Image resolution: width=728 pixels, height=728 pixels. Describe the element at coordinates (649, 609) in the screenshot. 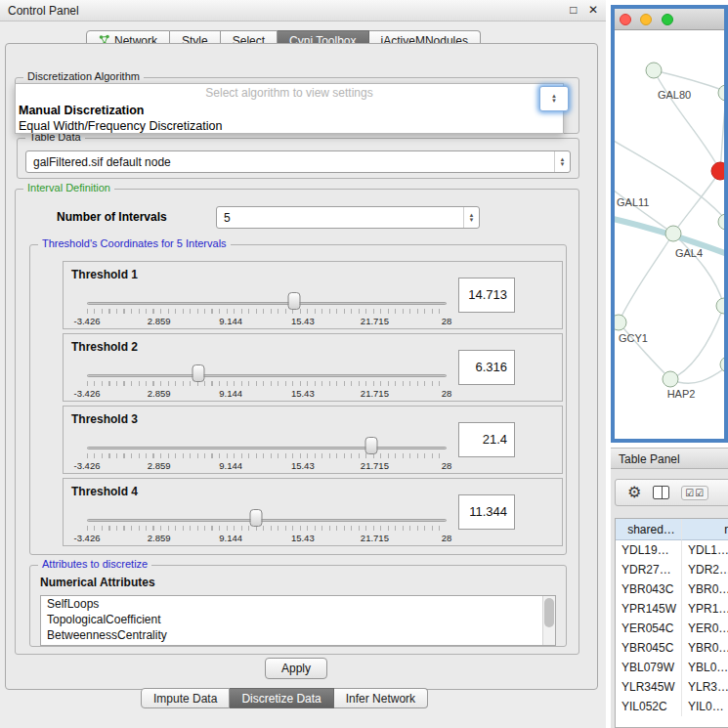

I see `cell-shared-name: YPR145W` at that location.